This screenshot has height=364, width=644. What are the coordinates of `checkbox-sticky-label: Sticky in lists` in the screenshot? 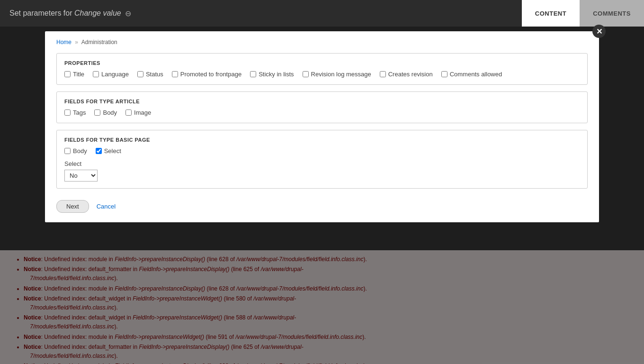 It's located at (276, 74).